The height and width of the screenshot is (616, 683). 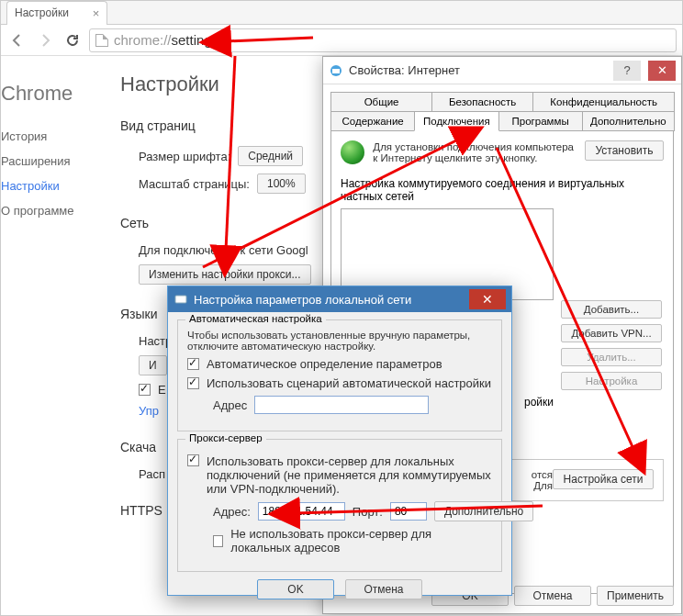 What do you see at coordinates (342, 40) in the screenshot?
I see `browser-toolbar: chrome://settings` at bounding box center [342, 40].